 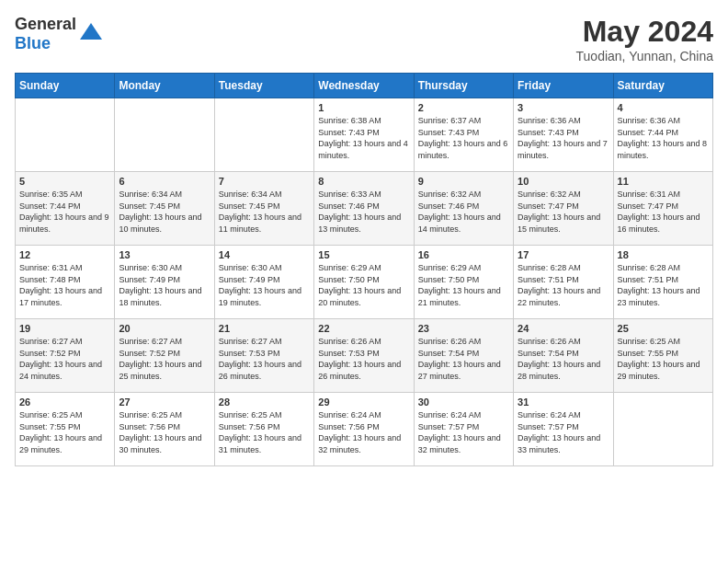 What do you see at coordinates (265, 359) in the screenshot?
I see `cell-info: Sunrise: 6:27 AMSunset: 7:53 PMDaylight:…` at bounding box center [265, 359].